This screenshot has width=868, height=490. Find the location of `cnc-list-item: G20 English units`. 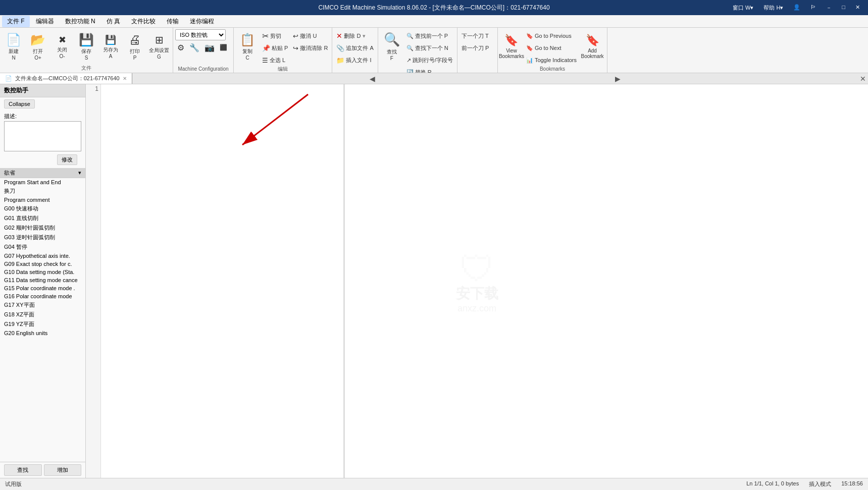

cnc-list-item: G20 English units is located at coordinates (42, 333).